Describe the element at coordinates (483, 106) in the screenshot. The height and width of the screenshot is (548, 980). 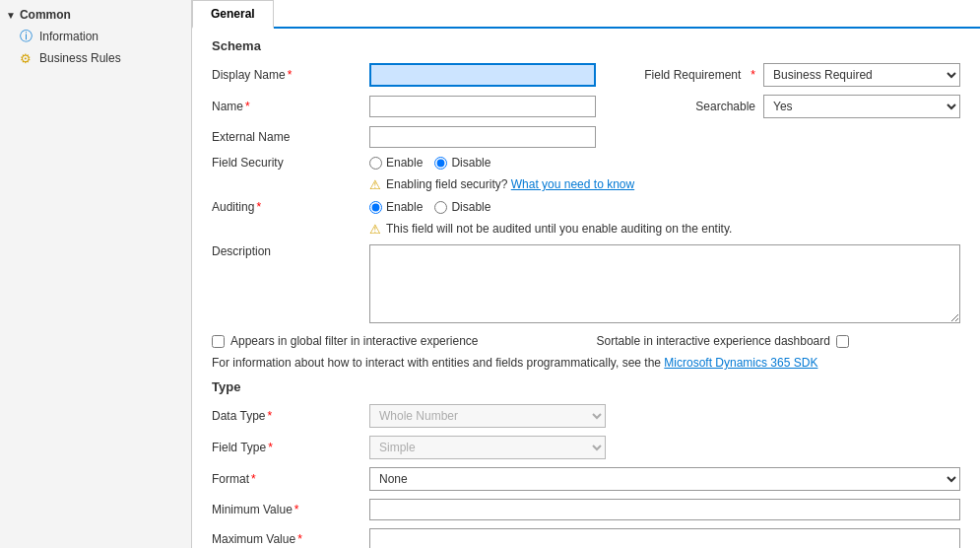
I see `name-input: new_severity` at that location.